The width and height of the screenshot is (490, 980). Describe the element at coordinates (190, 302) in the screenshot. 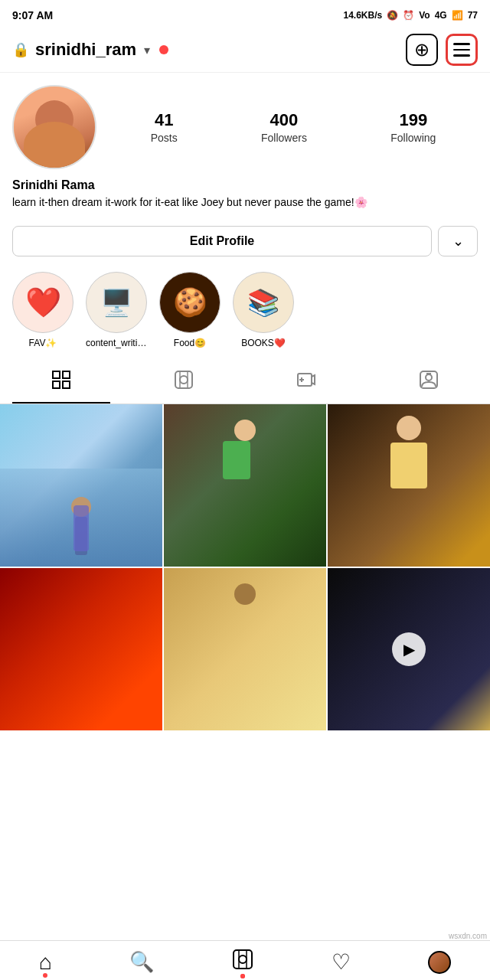

I see `highlight-food-circle: 🍪` at that location.